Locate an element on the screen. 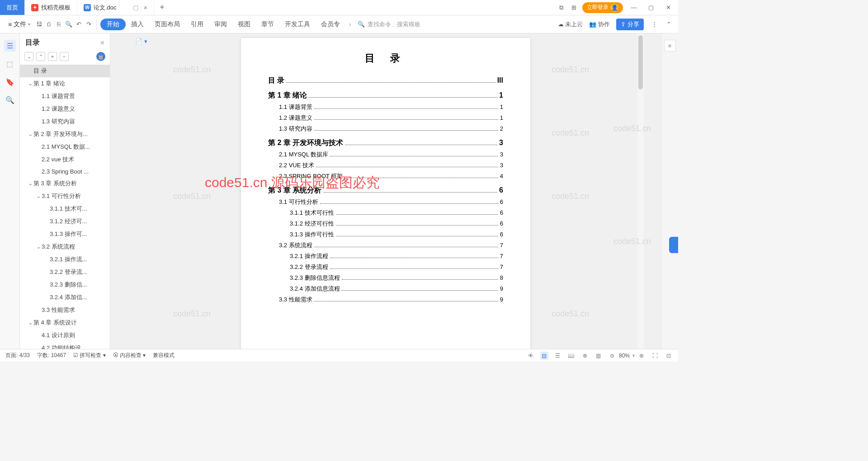 The width and height of the screenshot is (868, 461). kebab-icon: ⋮ is located at coordinates (654, 24).